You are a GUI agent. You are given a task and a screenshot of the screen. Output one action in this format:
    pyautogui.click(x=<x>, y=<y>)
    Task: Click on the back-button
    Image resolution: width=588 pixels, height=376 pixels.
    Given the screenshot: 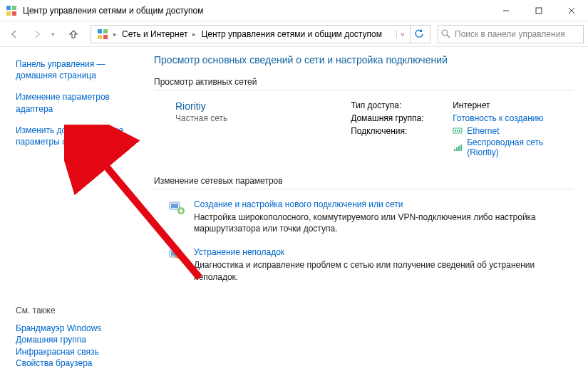 What is the action you would take?
    pyautogui.click(x=14, y=34)
    